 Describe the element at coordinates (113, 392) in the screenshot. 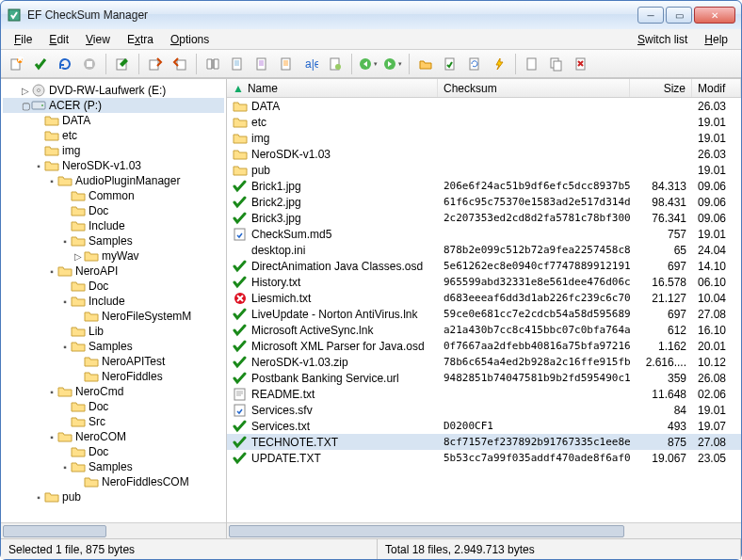

I see `tree-item: ▪NeroCmd` at that location.